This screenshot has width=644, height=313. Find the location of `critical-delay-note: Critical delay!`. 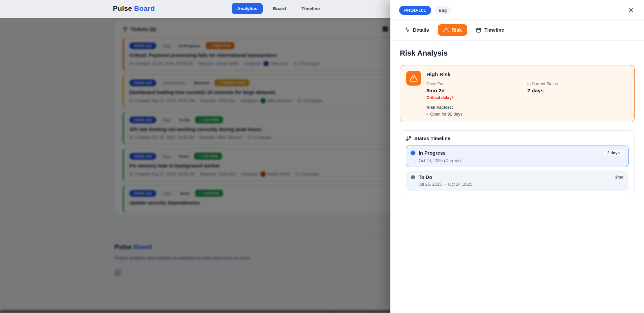

critical-delay-note: Critical delay! is located at coordinates (477, 98).